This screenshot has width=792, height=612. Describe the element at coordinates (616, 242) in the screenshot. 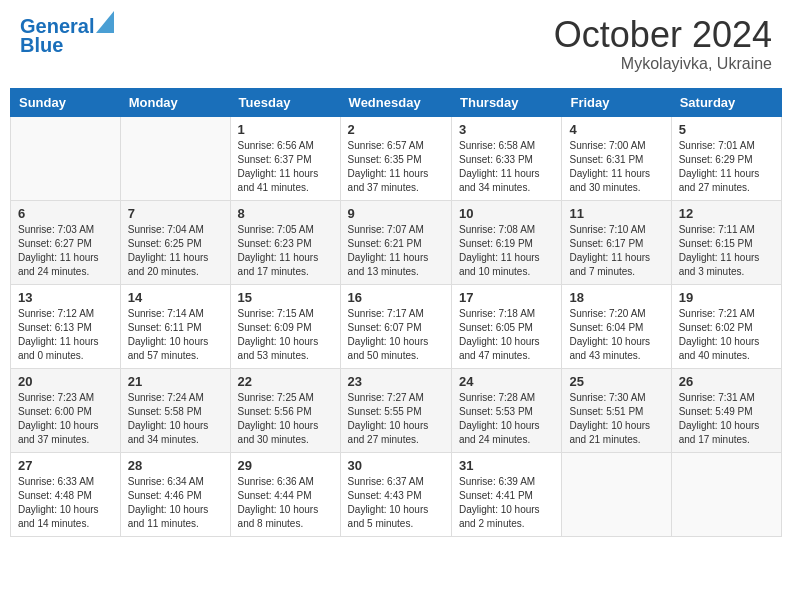

I see `calendar-cell: 11Sunrise: 7:10 AM Sunset: 6:17 PM Dayli…` at that location.